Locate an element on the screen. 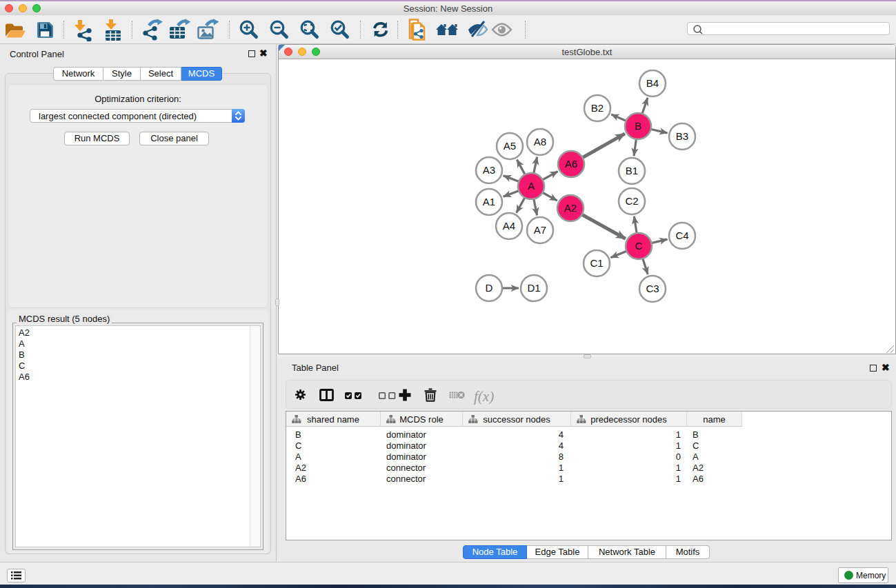  svg-text: C3 is located at coordinates (653, 288).